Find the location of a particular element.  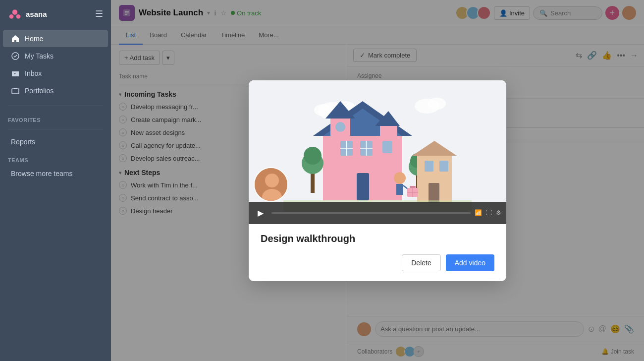

video-overlay: ▶ 📶 ⛶ ⚙ is located at coordinates (377, 213).